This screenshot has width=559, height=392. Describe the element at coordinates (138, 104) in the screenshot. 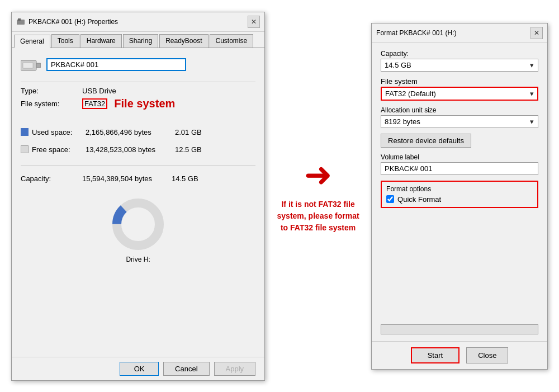

I see `fs-row: File system: FAT32 File system` at that location.